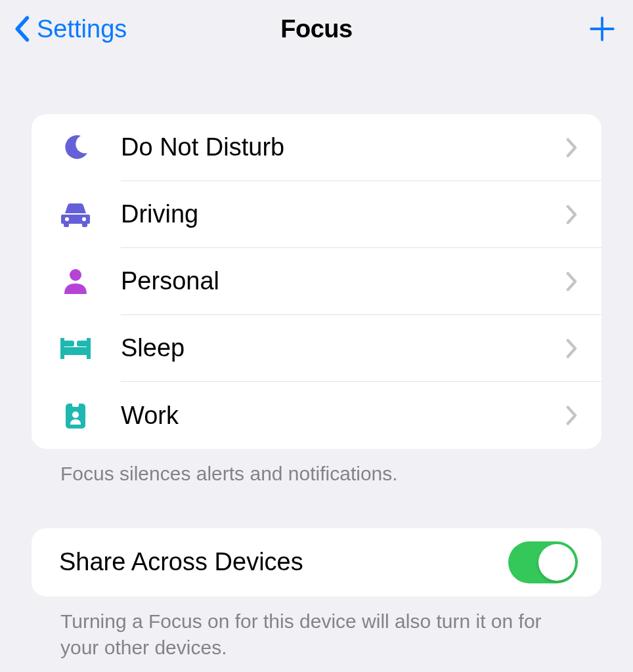 This screenshot has height=672, width=633. Describe the element at coordinates (330, 415) in the screenshot. I see `row-work: Work` at that location.